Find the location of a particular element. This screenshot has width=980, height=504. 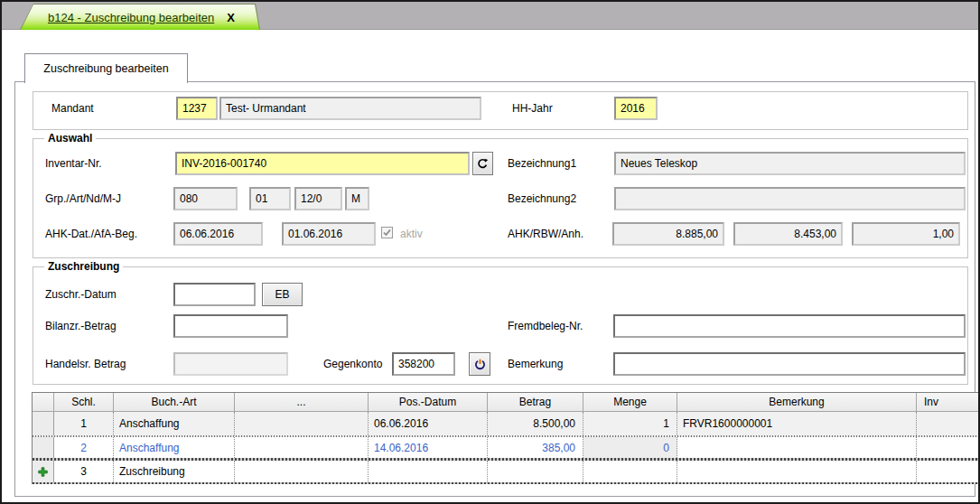

bilanzr-label: Bilanzr.-Betrag is located at coordinates (81, 326).